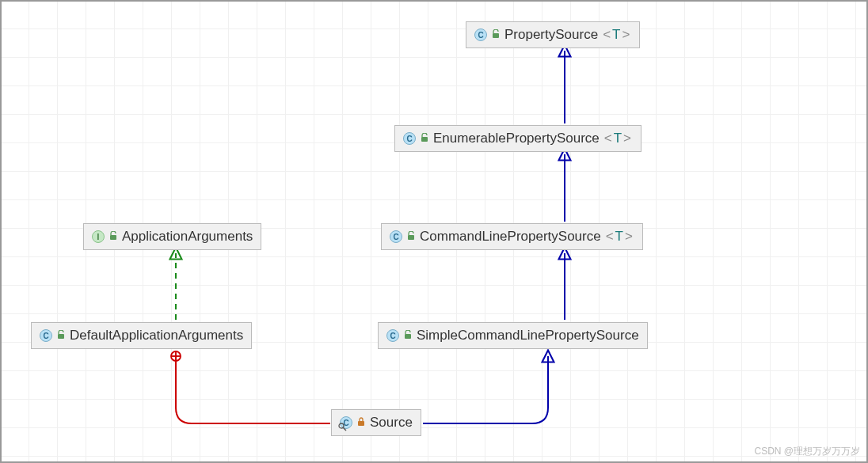  What do you see at coordinates (807, 451) in the screenshot?
I see `watermark: CSDN @理想万岁万万岁` at bounding box center [807, 451].